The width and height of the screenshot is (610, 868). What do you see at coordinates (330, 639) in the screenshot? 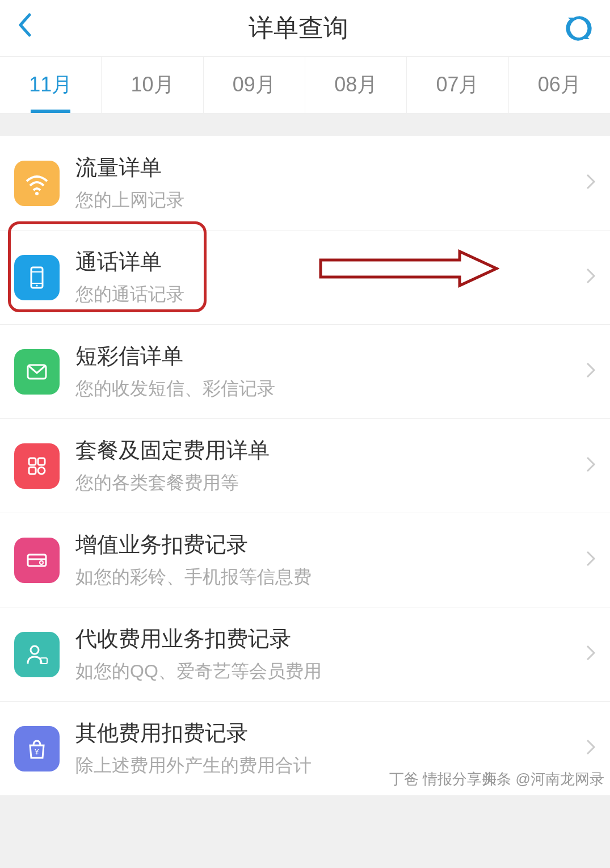
I see `item-title: 代收费用业务扣费记录` at bounding box center [330, 639].